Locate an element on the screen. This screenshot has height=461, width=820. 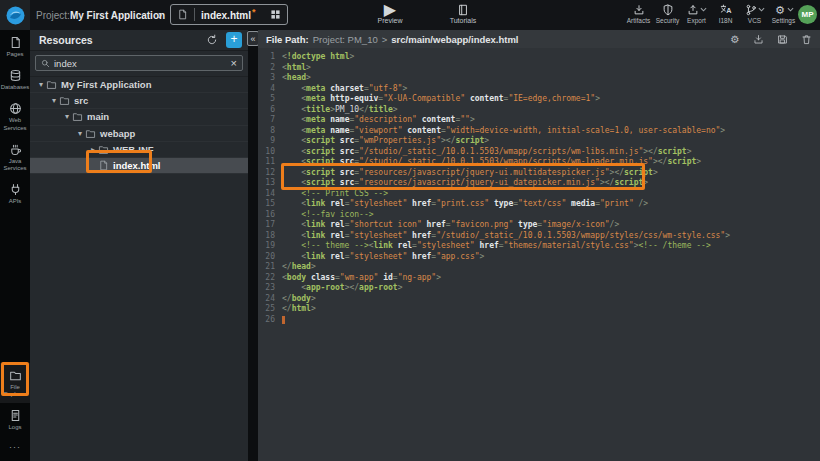
sidebar-item-file-explorer: File Explorer is located at coordinates (15, 383).